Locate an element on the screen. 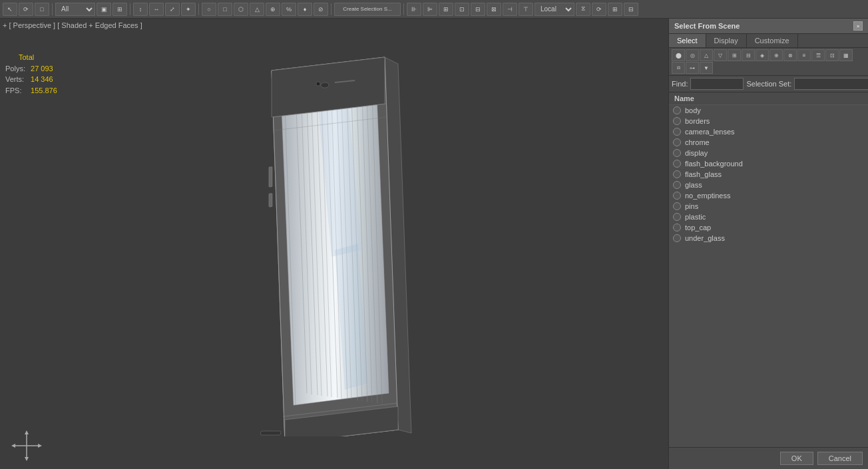  local-dropdown: Local is located at coordinates (554, 9).